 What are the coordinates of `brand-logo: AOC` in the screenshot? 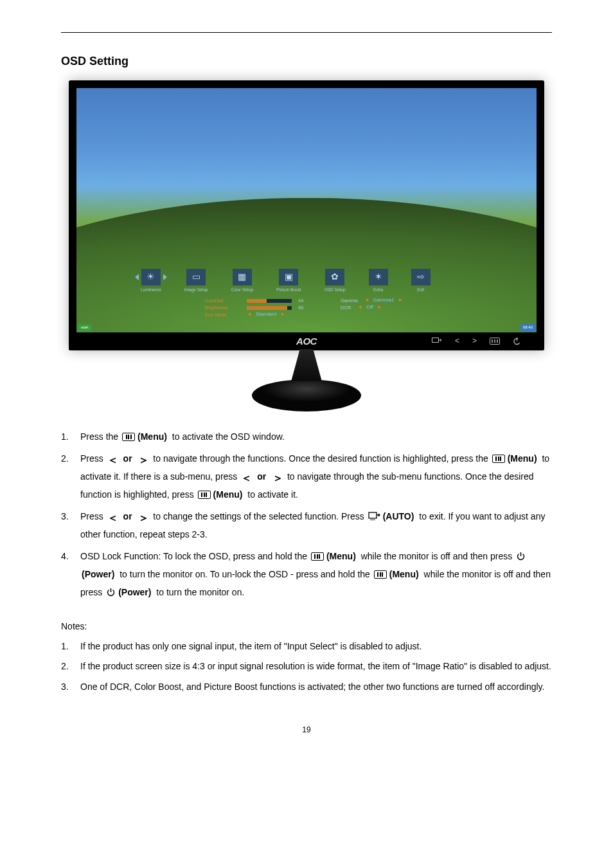 It's located at (306, 341).